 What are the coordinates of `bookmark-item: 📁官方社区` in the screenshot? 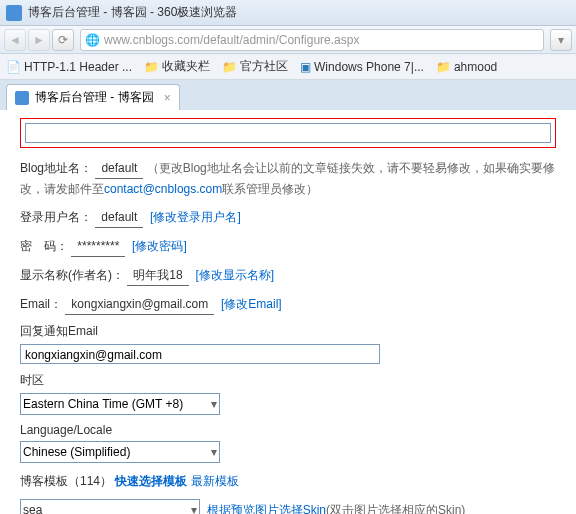 It's located at (255, 66).